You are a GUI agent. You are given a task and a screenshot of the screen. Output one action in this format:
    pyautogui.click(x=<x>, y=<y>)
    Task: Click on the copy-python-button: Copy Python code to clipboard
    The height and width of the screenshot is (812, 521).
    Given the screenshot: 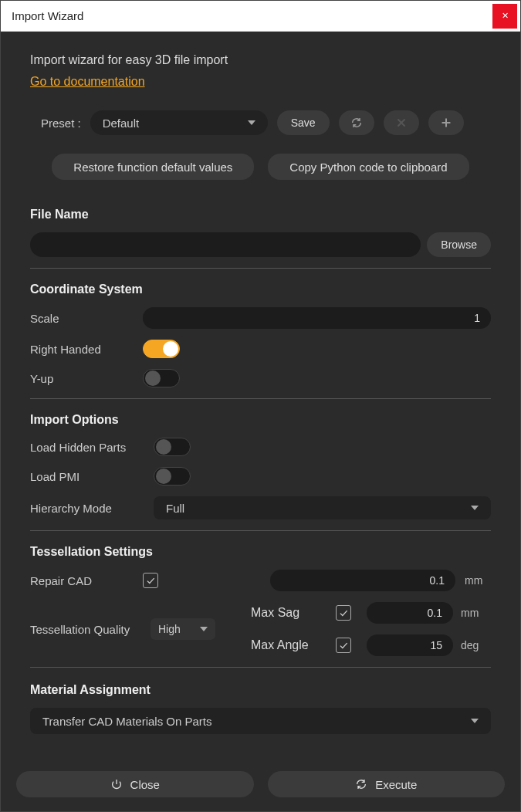 What is the action you would take?
    pyautogui.click(x=368, y=167)
    